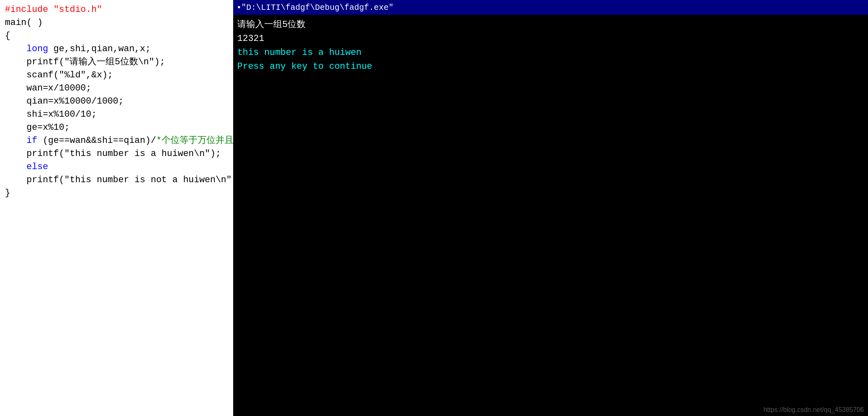 This screenshot has width=868, height=416. Describe the element at coordinates (117, 115) in the screenshot. I see `code-line: shi=x%100/10;` at that location.